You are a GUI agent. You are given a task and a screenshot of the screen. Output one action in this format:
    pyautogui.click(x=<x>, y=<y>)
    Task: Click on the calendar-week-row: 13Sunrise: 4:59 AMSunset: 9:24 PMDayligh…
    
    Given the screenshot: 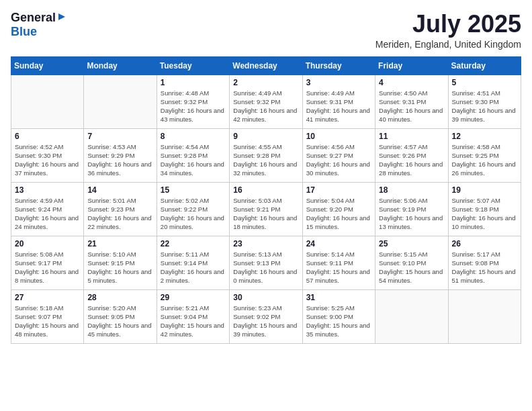 What is the action you would take?
    pyautogui.click(x=266, y=209)
    